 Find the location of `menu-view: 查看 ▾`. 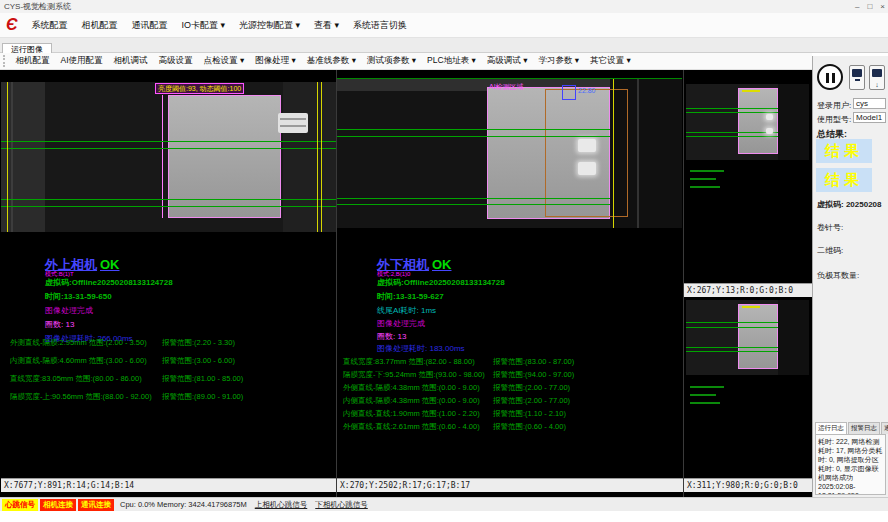

menu-view: 查看 ▾ is located at coordinates (326, 26).